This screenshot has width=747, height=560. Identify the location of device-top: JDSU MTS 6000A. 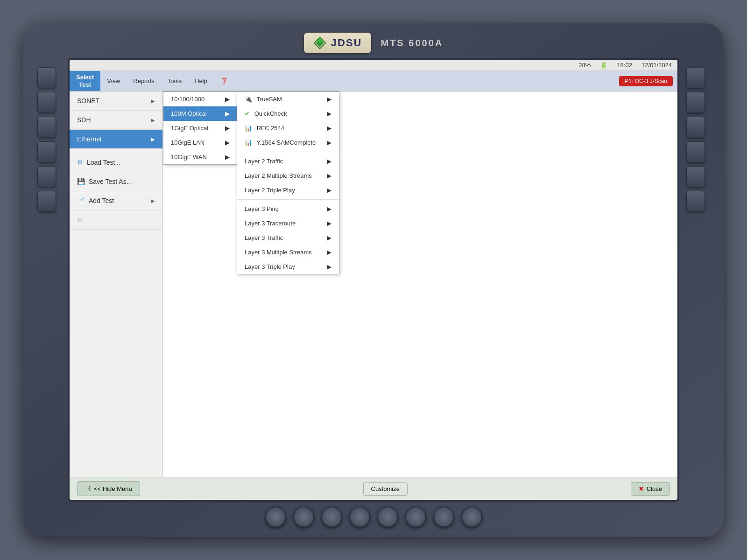
(374, 43).